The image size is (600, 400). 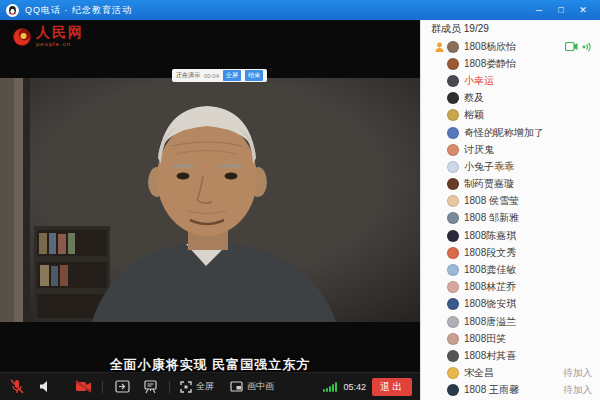 What do you see at coordinates (489, 167) in the screenshot?
I see `member-name: 小兔子乖乖` at bounding box center [489, 167].